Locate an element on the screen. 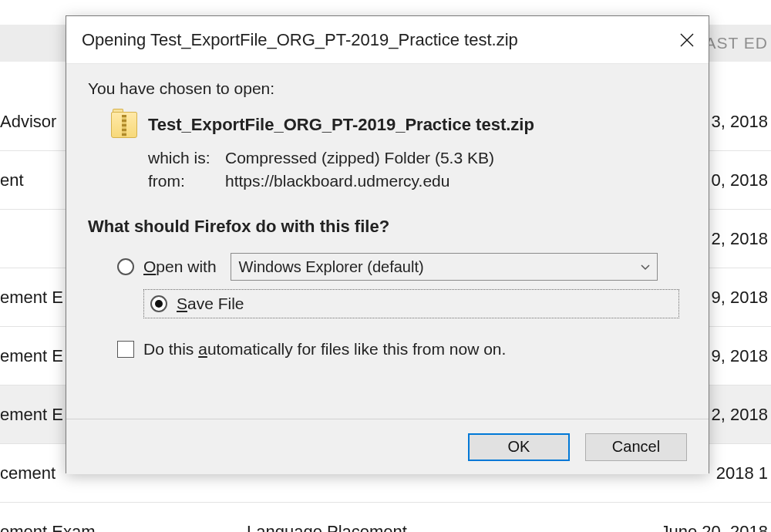  save-file-radio is located at coordinates (159, 304).